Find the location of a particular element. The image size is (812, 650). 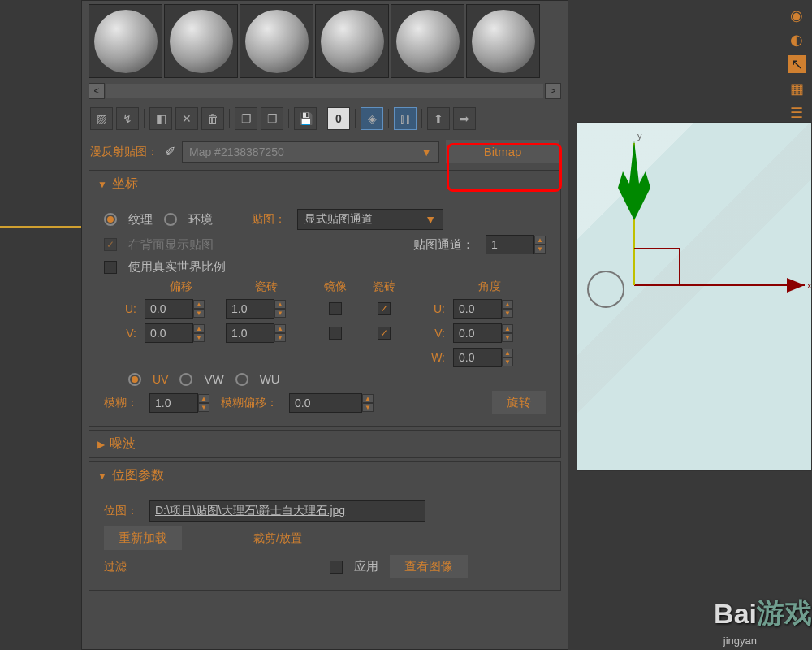

show-end-result-icon: ⫿⫿ is located at coordinates (405, 119).